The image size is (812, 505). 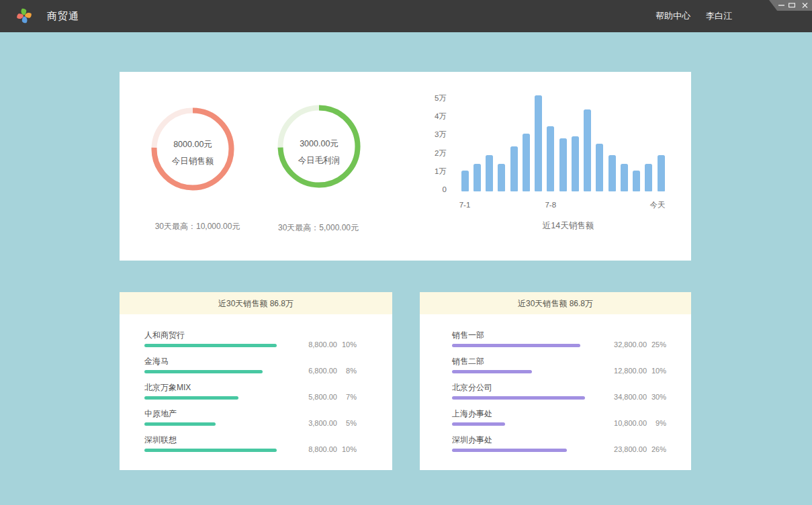 What do you see at coordinates (161, 440) in the screenshot?
I see `row-label: 深圳联想` at bounding box center [161, 440].